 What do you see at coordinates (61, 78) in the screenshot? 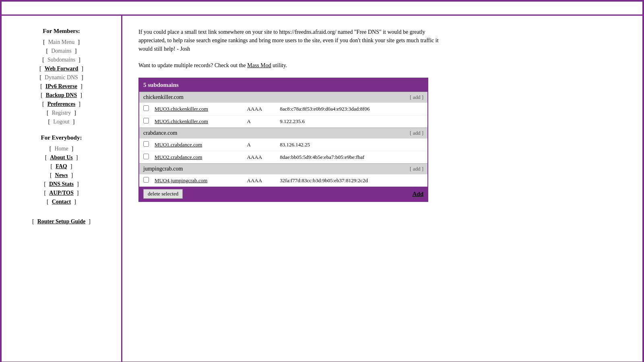
I see `sidebar-link: Dynamic DNS` at bounding box center [61, 78].